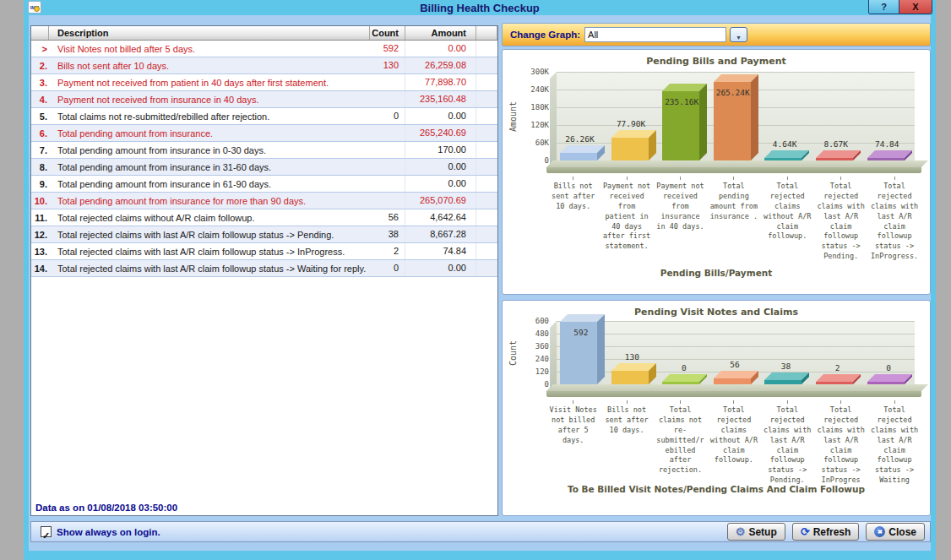 Image resolution: width=951 pixels, height=560 pixels. I want to click on window-title: Billing Health Checkup, so click(480, 8).